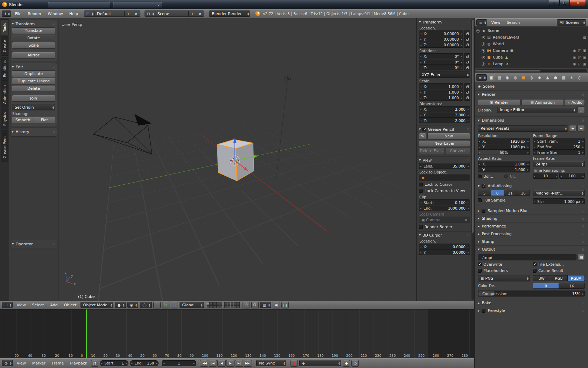 The image size is (588, 368). Describe the element at coordinates (578, 3) in the screenshot. I see `close-button: ×` at that location.